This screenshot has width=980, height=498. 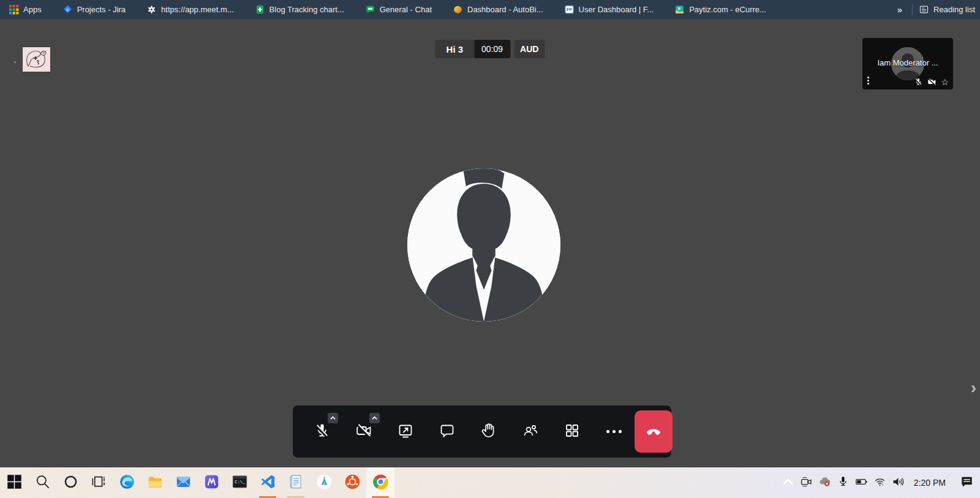 I want to click on dominant-speaker-avatar, so click(x=484, y=245).